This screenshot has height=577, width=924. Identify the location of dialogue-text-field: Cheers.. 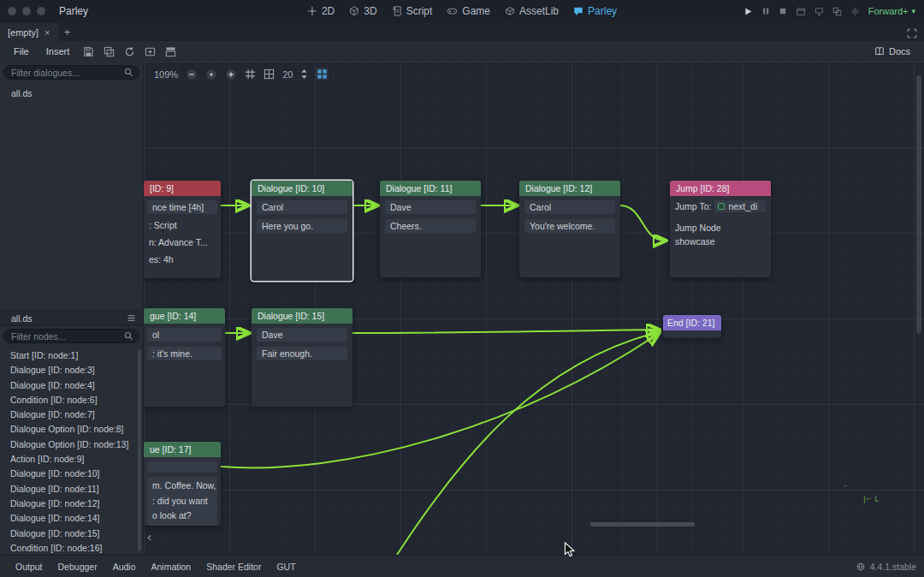
(430, 226).